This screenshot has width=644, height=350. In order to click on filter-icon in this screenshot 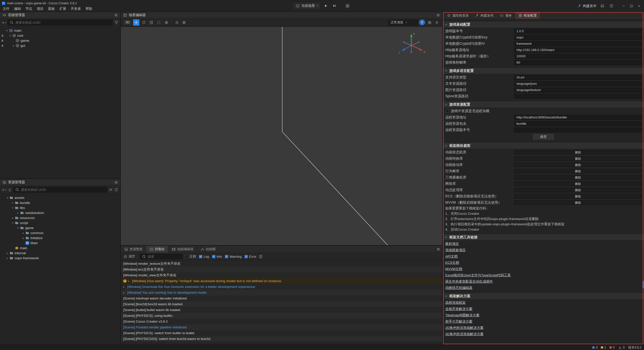, I will do `click(116, 23)`.